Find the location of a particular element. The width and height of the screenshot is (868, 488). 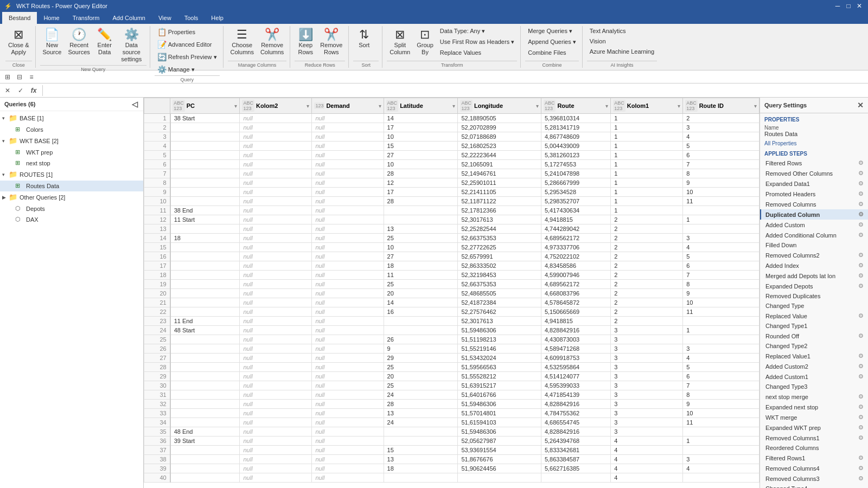

close-apply-button: ⊠ Close &Apply is located at coordinates (18, 42).